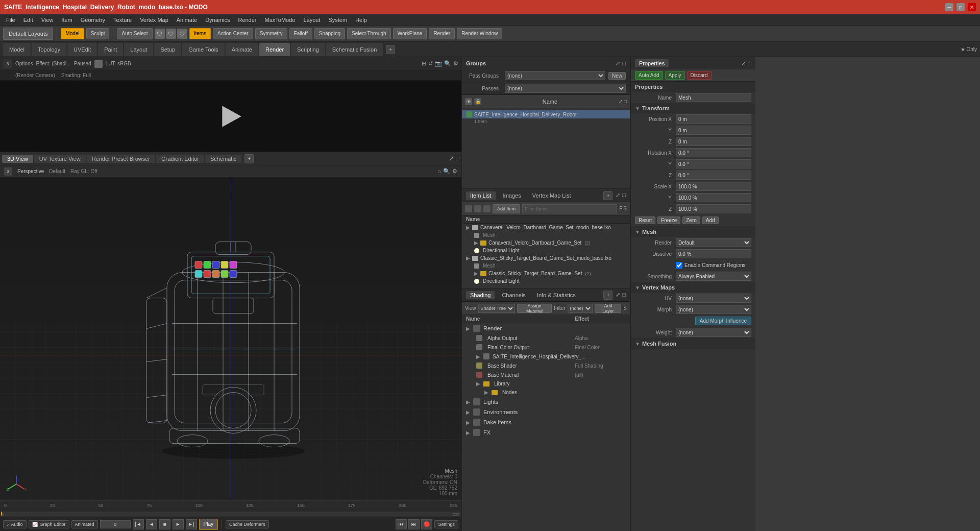  Describe the element at coordinates (338, 20) in the screenshot. I see `menu-system: System` at that location.